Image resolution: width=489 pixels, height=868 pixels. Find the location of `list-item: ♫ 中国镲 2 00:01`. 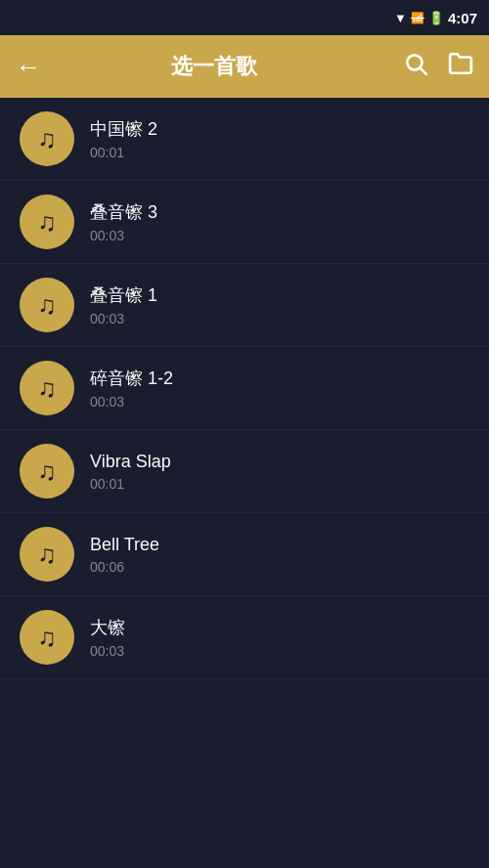

list-item: ♫ 中国镲 2 00:01 is located at coordinates (244, 139).